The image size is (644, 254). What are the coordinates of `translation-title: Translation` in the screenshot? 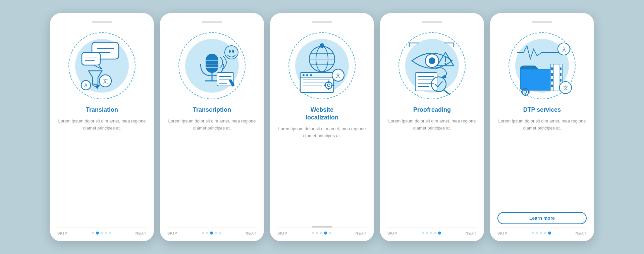 It's located at (102, 110).